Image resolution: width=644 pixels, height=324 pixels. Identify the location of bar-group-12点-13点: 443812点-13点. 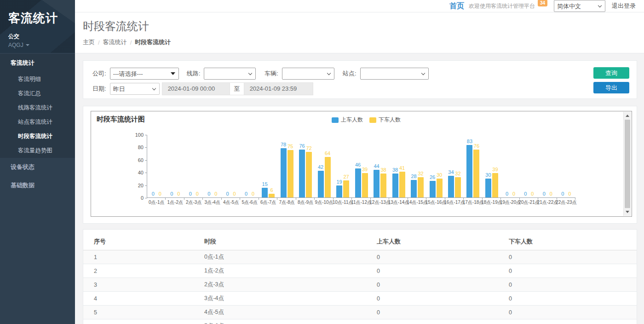
(380, 166).